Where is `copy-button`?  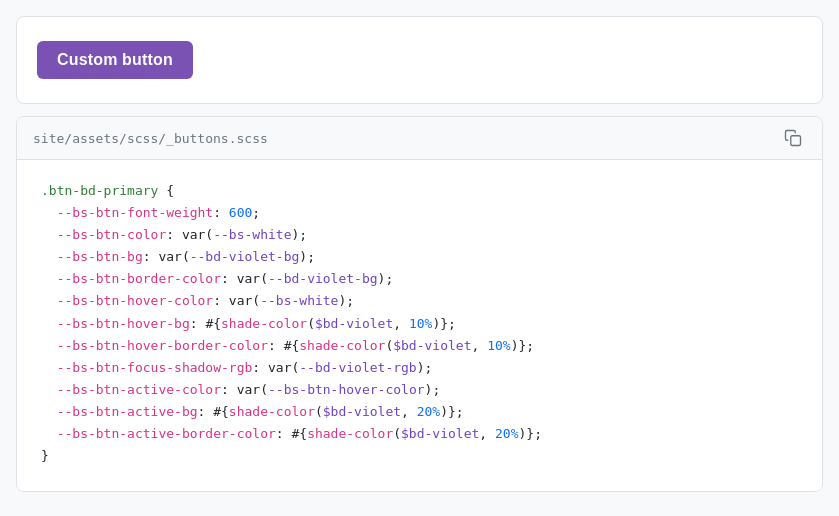
copy-button is located at coordinates (793, 138).